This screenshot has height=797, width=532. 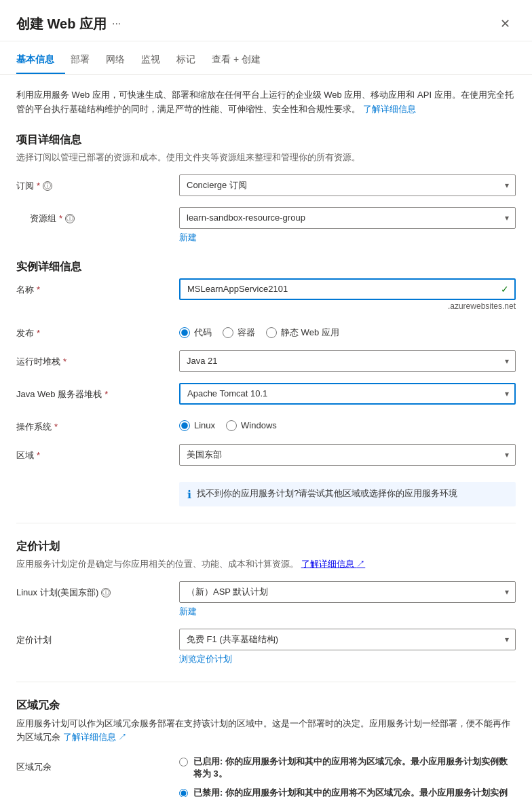 I want to click on region-info-row: ℹ 找不到你的应用服务计划?请尝试其他区域或选择你的应用服务环境, so click(x=266, y=492).